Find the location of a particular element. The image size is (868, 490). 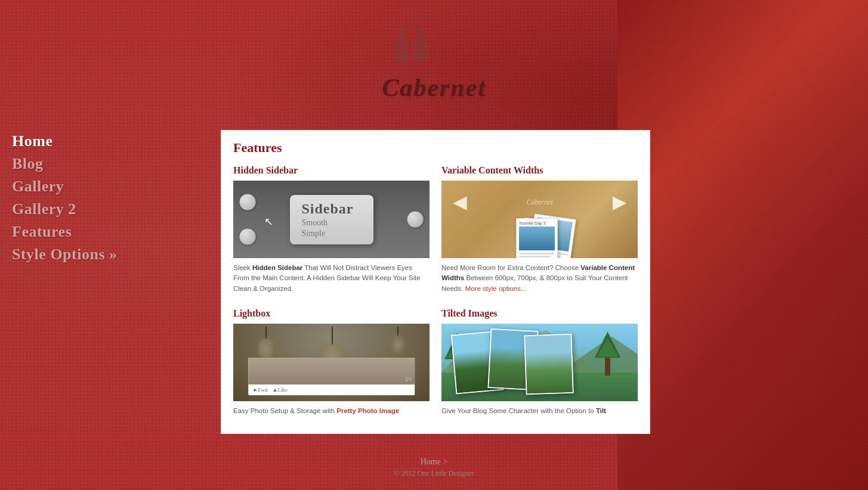

lightbox-window: 2/3 ►Fwd ▲Like is located at coordinates (332, 377).